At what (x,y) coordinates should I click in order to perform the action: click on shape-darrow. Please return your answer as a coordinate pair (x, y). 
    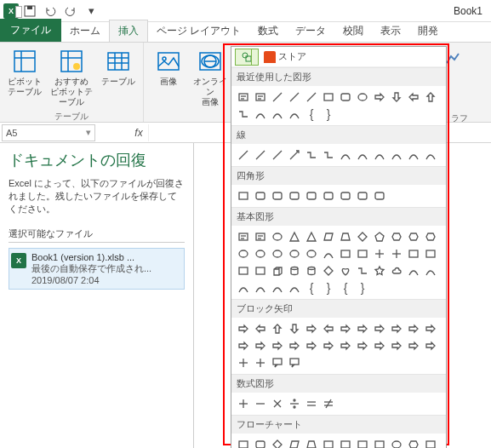
    Looking at the image, I should click on (397, 97).